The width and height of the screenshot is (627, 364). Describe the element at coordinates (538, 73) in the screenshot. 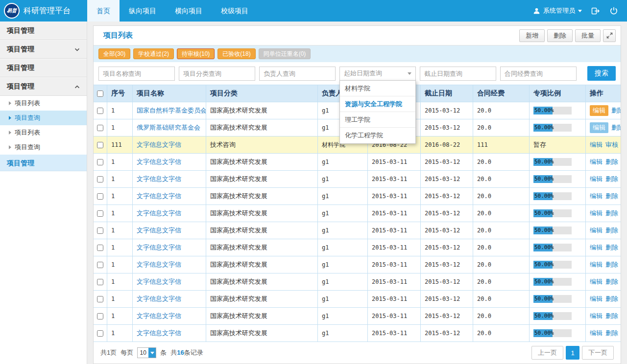

I see `contract-fund-input` at that location.